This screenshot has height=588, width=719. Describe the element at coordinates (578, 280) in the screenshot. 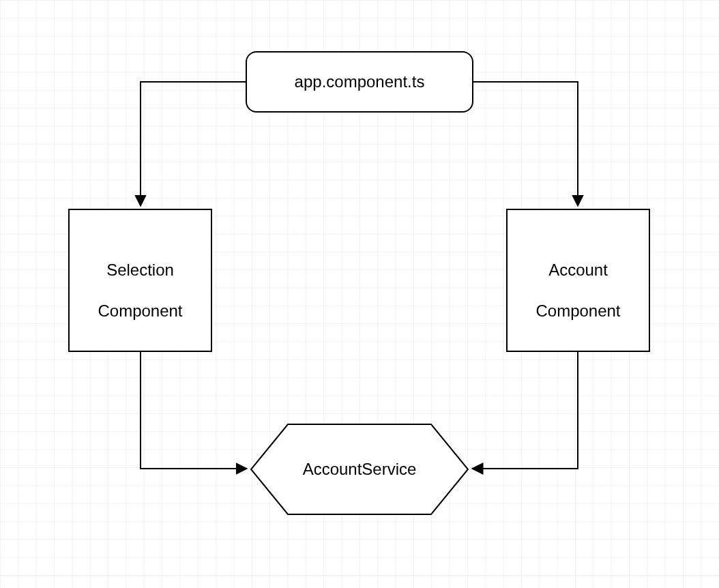

I see `node-account-component: Account Component` at that location.